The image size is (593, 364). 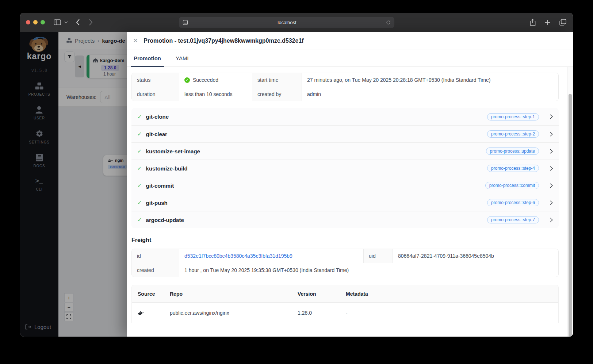 What do you see at coordinates (185, 23) in the screenshot?
I see `page-icon` at bounding box center [185, 23].